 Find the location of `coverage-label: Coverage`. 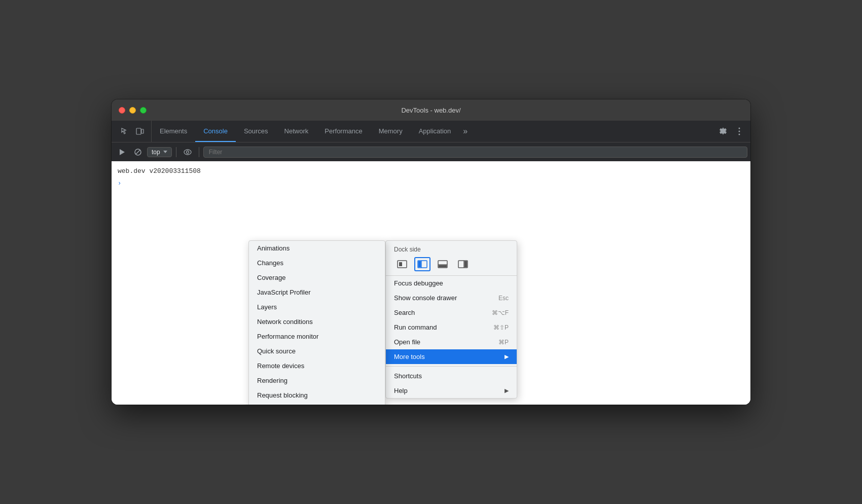

coverage-label: Coverage is located at coordinates (271, 278).